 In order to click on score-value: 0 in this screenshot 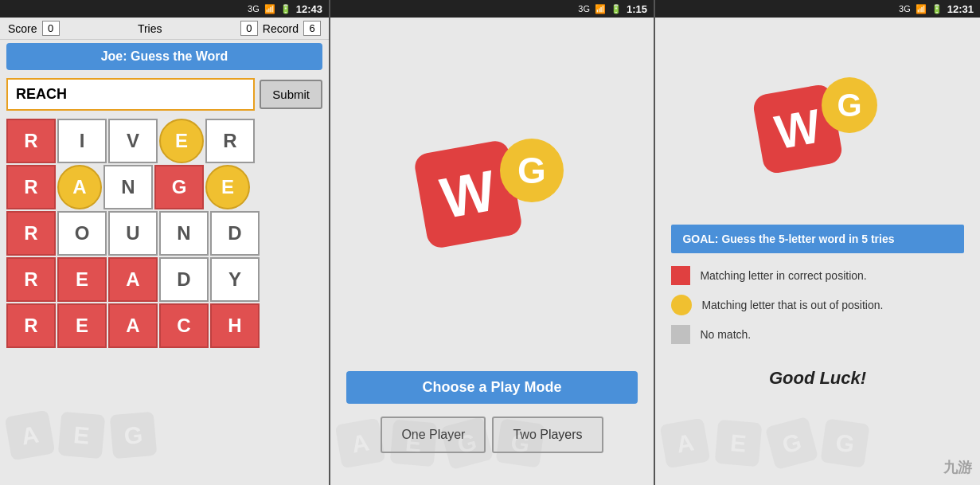, I will do `click(51, 29)`.